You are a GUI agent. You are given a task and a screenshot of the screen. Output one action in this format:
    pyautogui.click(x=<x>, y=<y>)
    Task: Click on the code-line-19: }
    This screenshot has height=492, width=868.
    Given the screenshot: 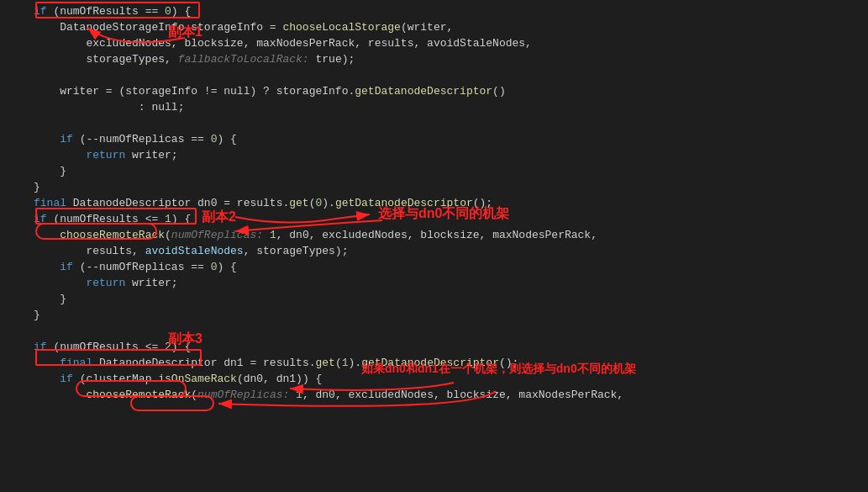 What is the action you would take?
    pyautogui.click(x=434, y=301)
    